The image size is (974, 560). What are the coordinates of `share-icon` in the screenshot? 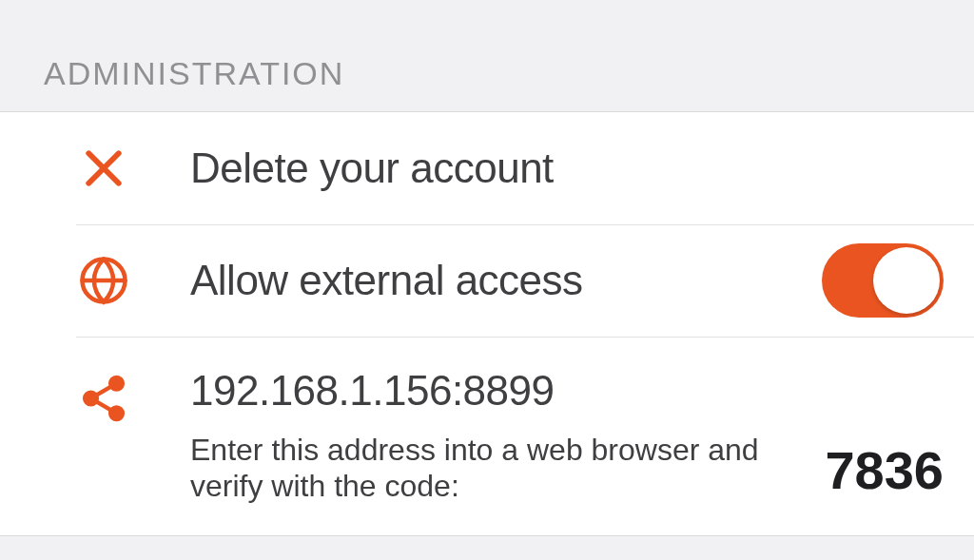 It's located at (95, 396).